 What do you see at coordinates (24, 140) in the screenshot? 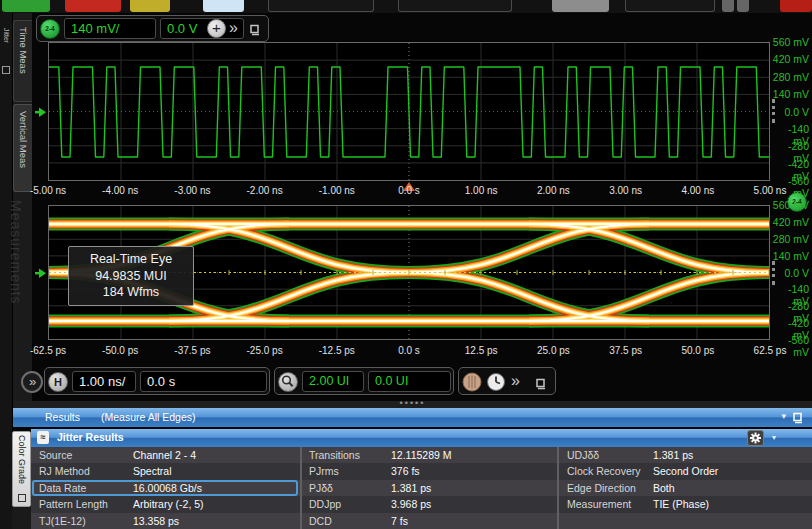
I see `tab-label: Vertical Meas` at bounding box center [24, 140].